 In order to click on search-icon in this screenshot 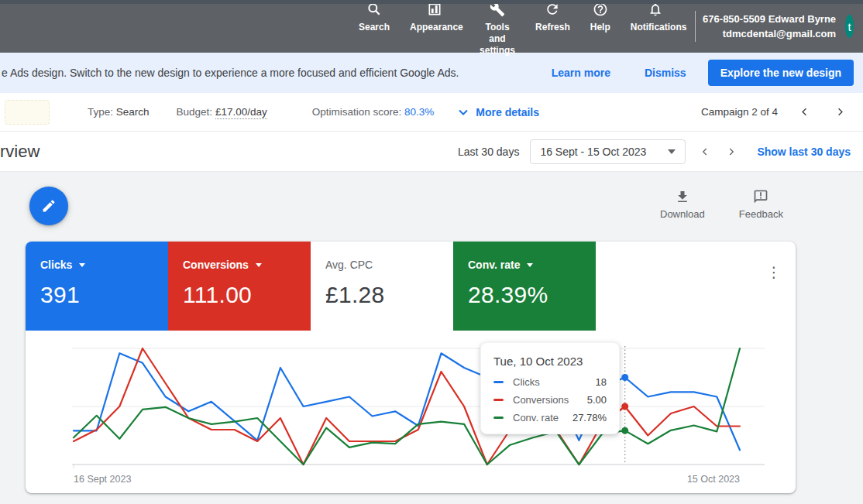, I will do `click(374, 9)`.